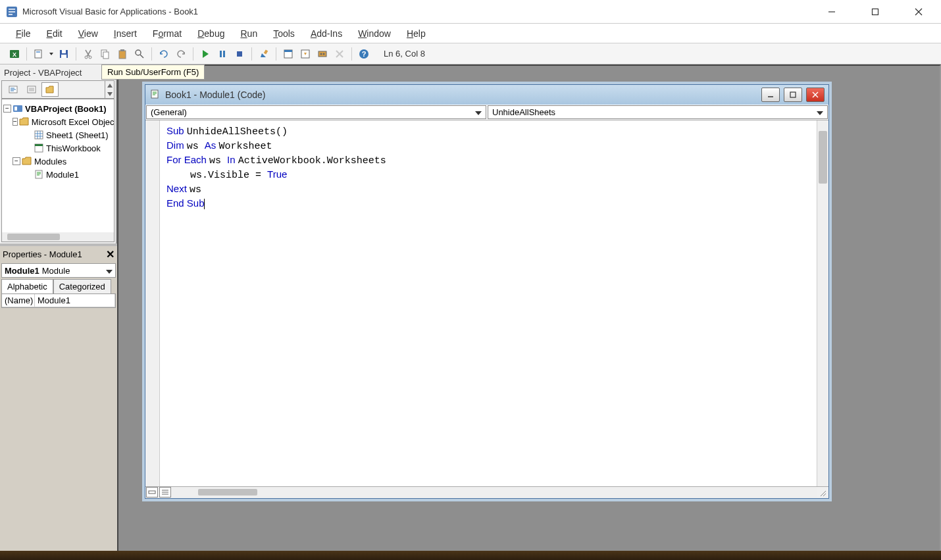 The image size is (941, 560). Describe the element at coordinates (24, 34) in the screenshot. I see `menu-file: File` at that location.